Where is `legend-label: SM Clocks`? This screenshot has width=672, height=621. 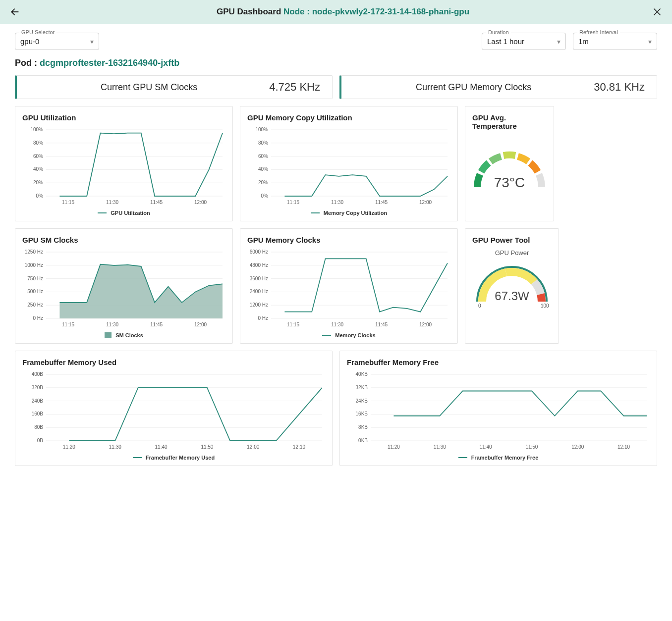 legend-label: SM Clocks is located at coordinates (129, 335).